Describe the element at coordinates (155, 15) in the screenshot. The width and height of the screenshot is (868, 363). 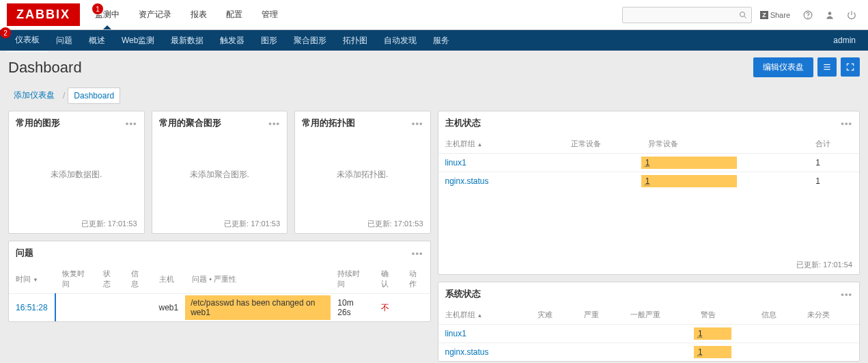
I see `menu-inventory: 资产记录` at that location.